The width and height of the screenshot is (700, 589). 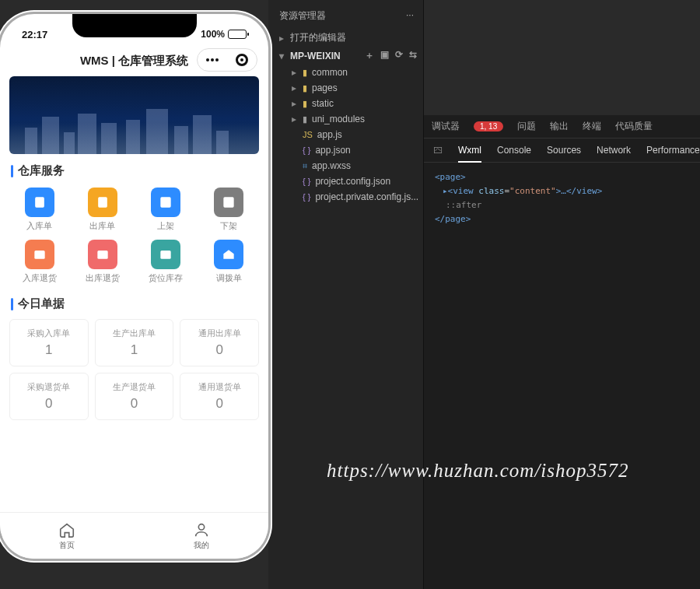 I want to click on watermark-text: https://www.huzhan.com/ishop3572, so click(x=478, y=471).